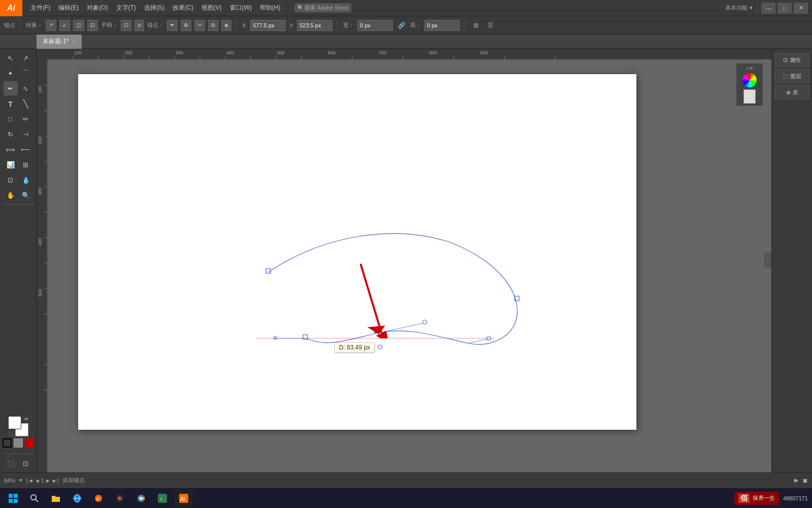 This screenshot has width=812, height=508. I want to click on taskbar-illustrator-btn: Ai, so click(184, 498).